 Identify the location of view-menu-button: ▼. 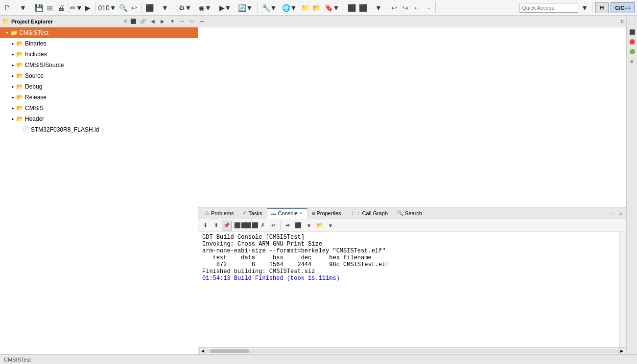
(172, 22).